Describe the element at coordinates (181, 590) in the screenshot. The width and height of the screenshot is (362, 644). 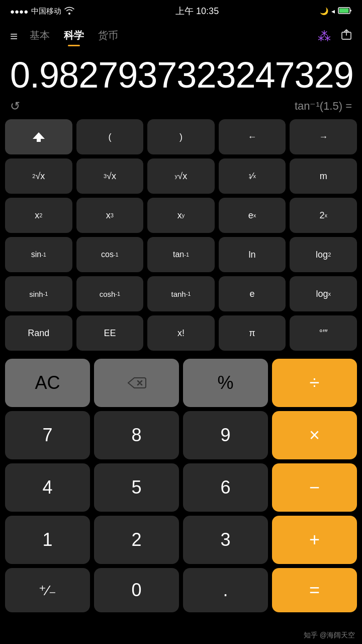
I see `main-row-5: ⁺∕₋ 0 . =` at that location.